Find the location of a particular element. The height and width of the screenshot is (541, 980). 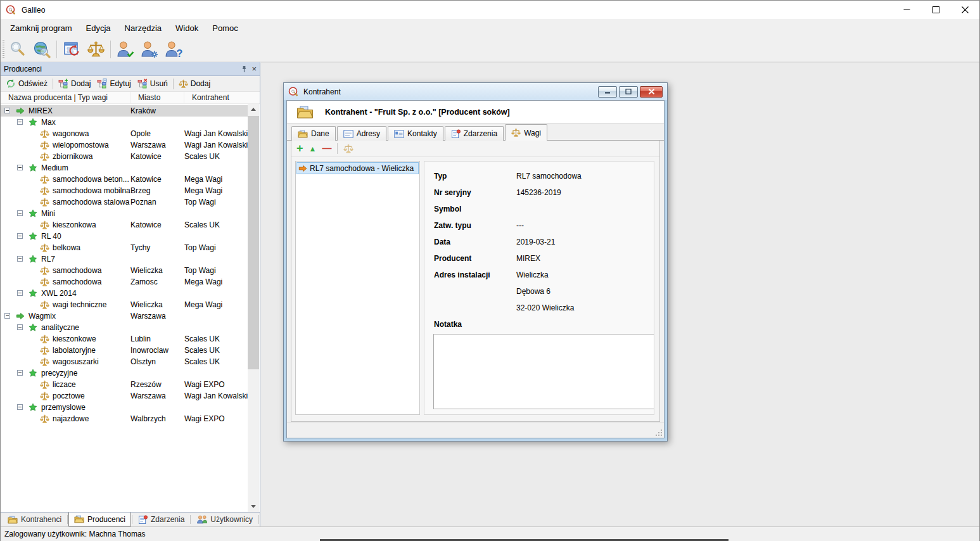

dialog-tab-wagi: Wagi is located at coordinates (526, 132).